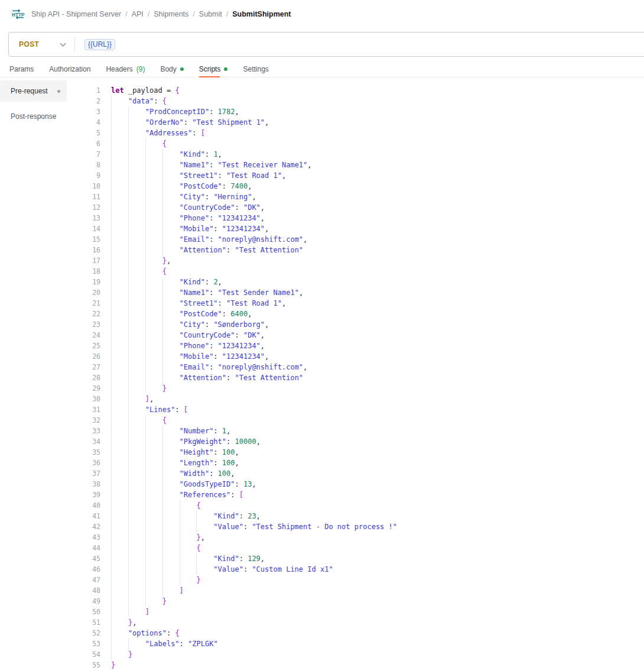 This screenshot has width=644, height=671. I want to click on code-line: 40{, so click(365, 505).